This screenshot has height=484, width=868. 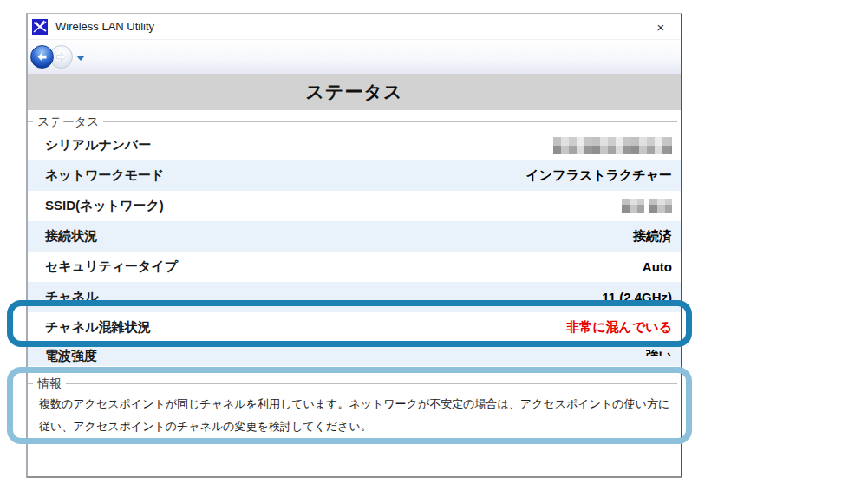 I want to click on status-row-ssid: SSID(ネットワーク), so click(x=354, y=206).